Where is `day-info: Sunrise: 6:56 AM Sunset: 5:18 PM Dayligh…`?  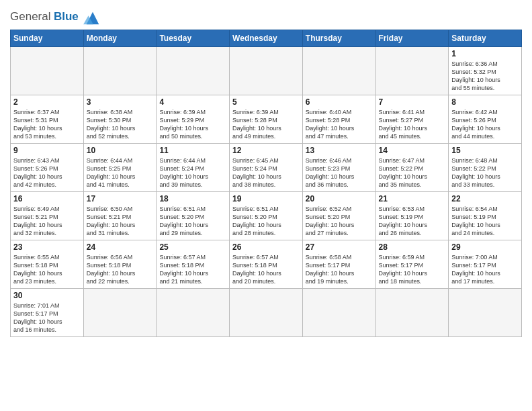 day-info: Sunrise: 6:56 AM Sunset: 5:18 PM Dayligh… is located at coordinates (120, 270).